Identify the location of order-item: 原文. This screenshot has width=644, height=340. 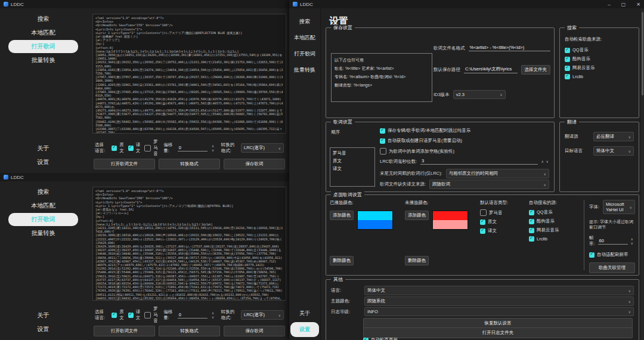
(352, 161).